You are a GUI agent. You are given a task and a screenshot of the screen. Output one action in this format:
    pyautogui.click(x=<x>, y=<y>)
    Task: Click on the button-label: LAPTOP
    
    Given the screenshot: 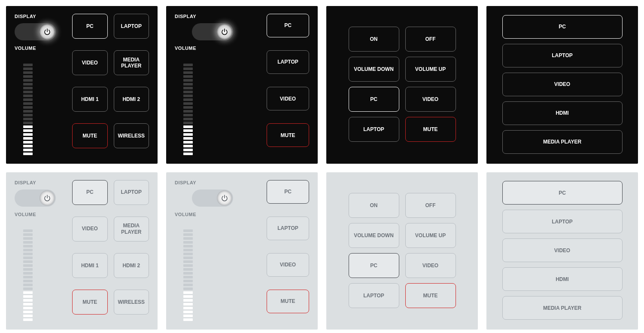 What is the action you would take?
    pyautogui.click(x=562, y=222)
    